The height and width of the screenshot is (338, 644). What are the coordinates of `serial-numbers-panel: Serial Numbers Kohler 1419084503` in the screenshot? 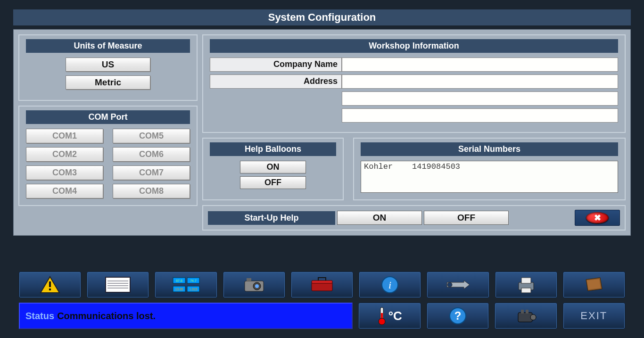 It's located at (489, 169).